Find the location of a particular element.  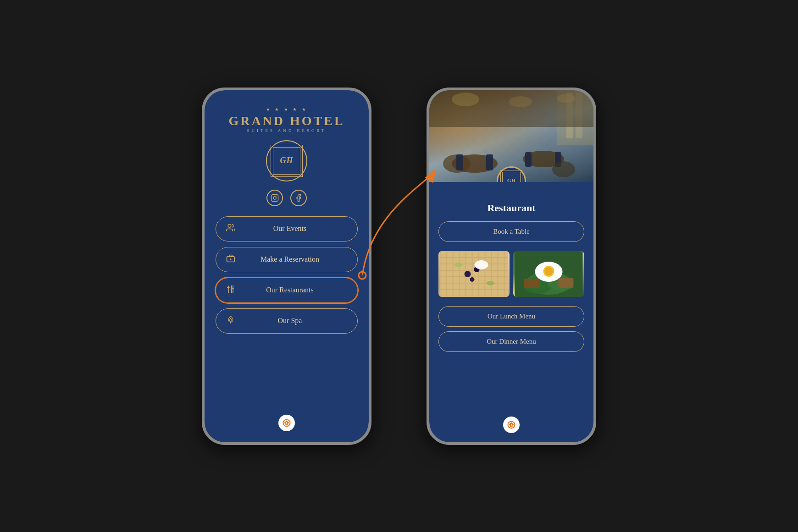

book-table-button: Book a Table is located at coordinates (511, 232).